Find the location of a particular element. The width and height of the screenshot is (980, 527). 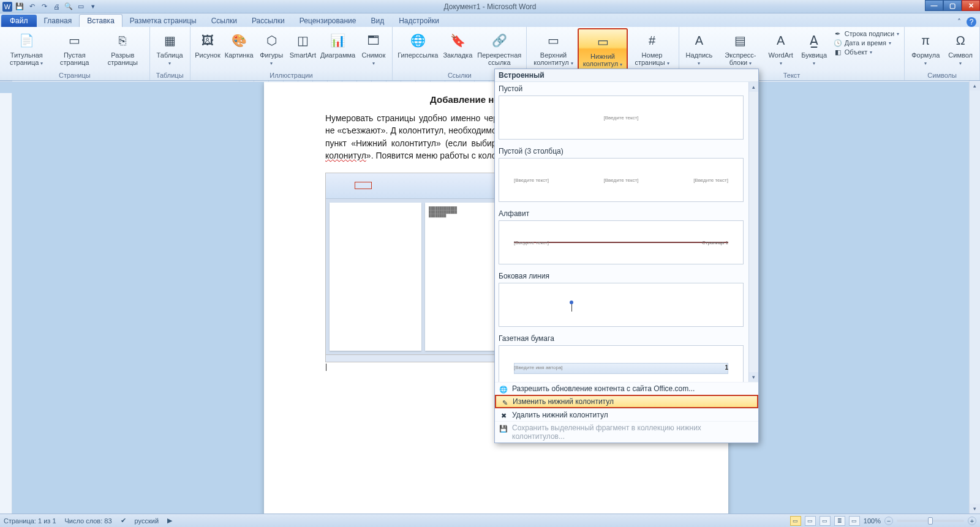

minimize-button: — is located at coordinates (934, 6).